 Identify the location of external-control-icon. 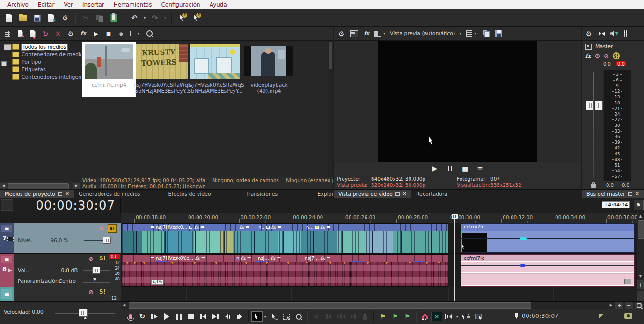
(628, 317).